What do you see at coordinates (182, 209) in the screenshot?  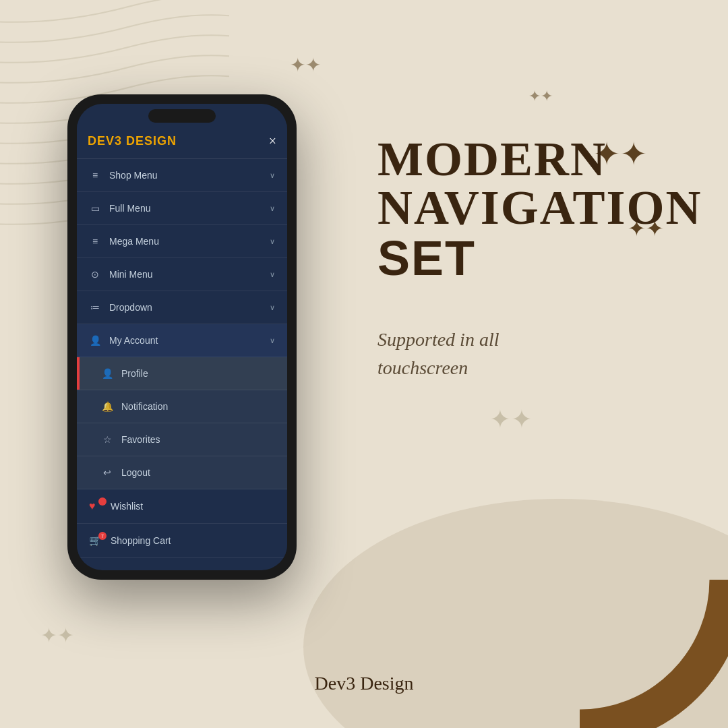 I see `menu-item-full: ▭ Full Menu ∨` at bounding box center [182, 209].